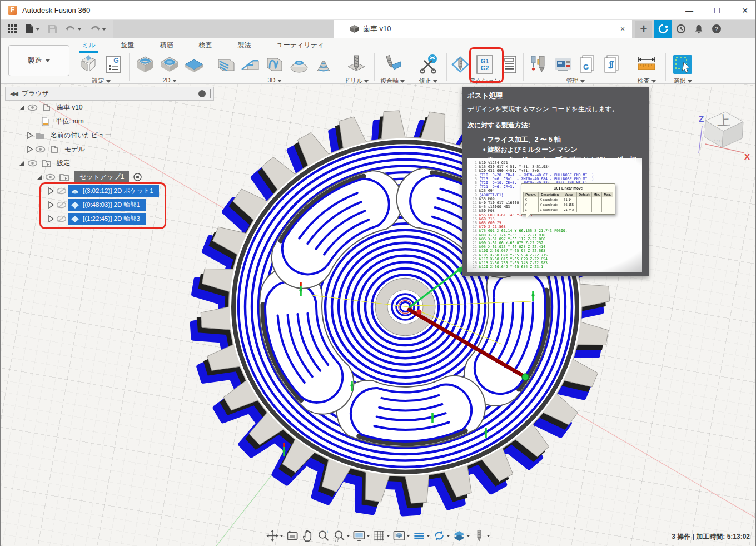 This screenshot has width=756, height=546. I want to click on undo-button, so click(73, 29).